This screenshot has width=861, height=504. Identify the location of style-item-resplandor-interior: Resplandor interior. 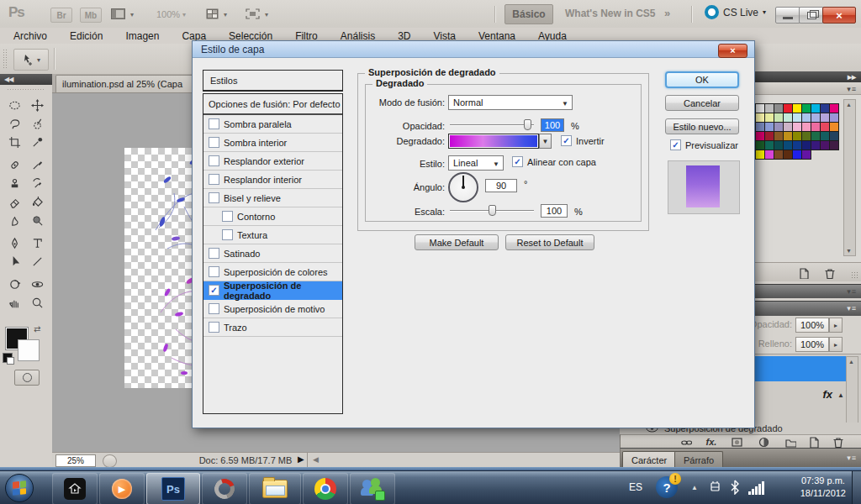
(272, 180).